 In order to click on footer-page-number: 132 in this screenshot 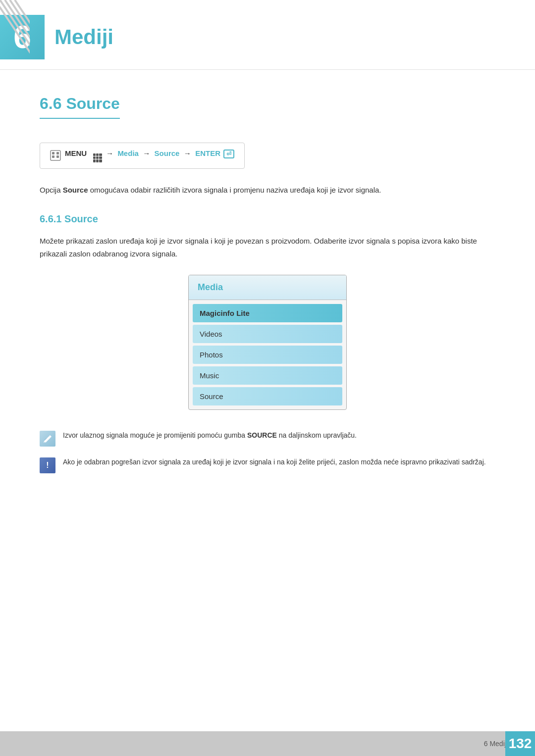, I will do `click(520, 744)`.